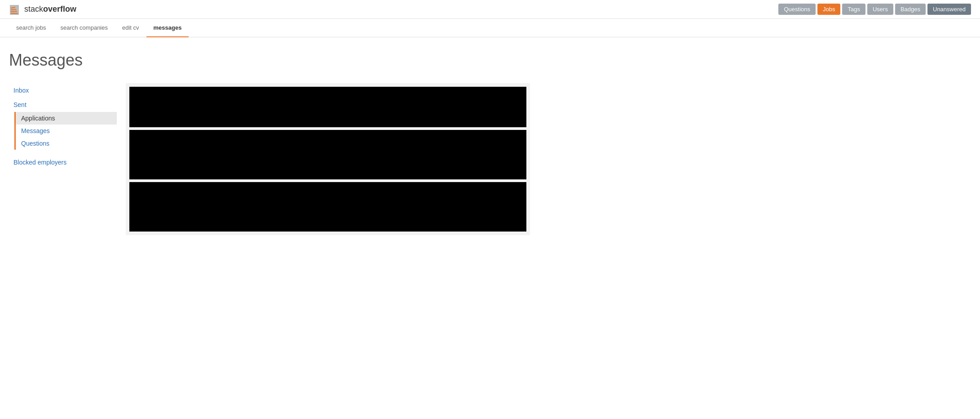 This screenshot has height=419, width=980. I want to click on sub-nav: search jobs search companies edit cv mes…, so click(490, 28).